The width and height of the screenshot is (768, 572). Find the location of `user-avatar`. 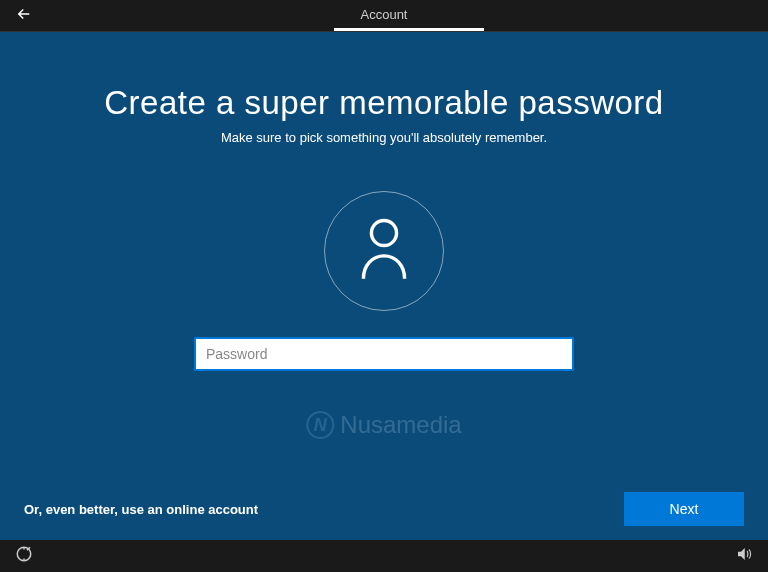

user-avatar is located at coordinates (384, 251).